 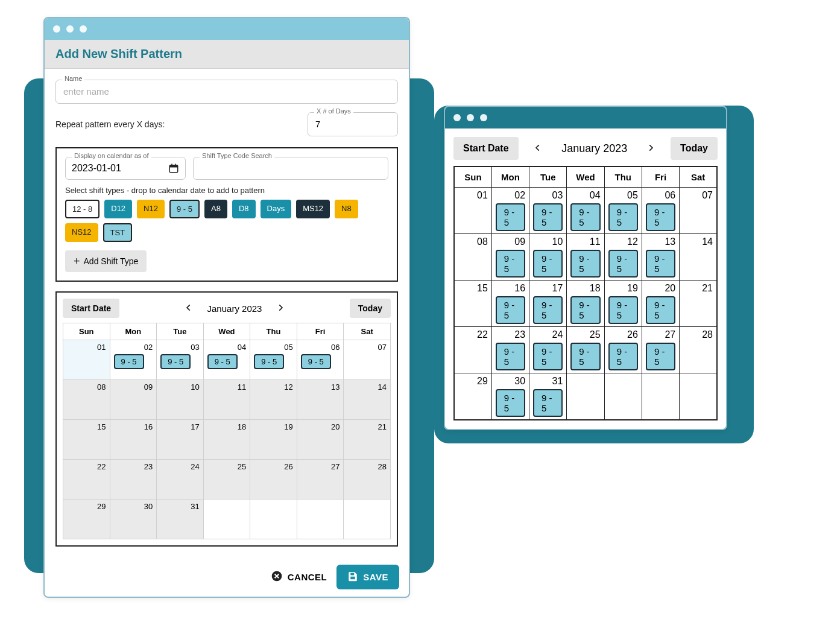 What do you see at coordinates (274, 480) in the screenshot?
I see `calendar-cell: 26` at bounding box center [274, 480].